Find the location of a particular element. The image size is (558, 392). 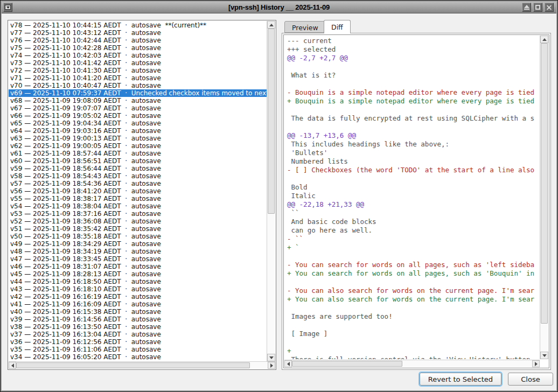

diff-hscrollbar is located at coordinates (412, 363).